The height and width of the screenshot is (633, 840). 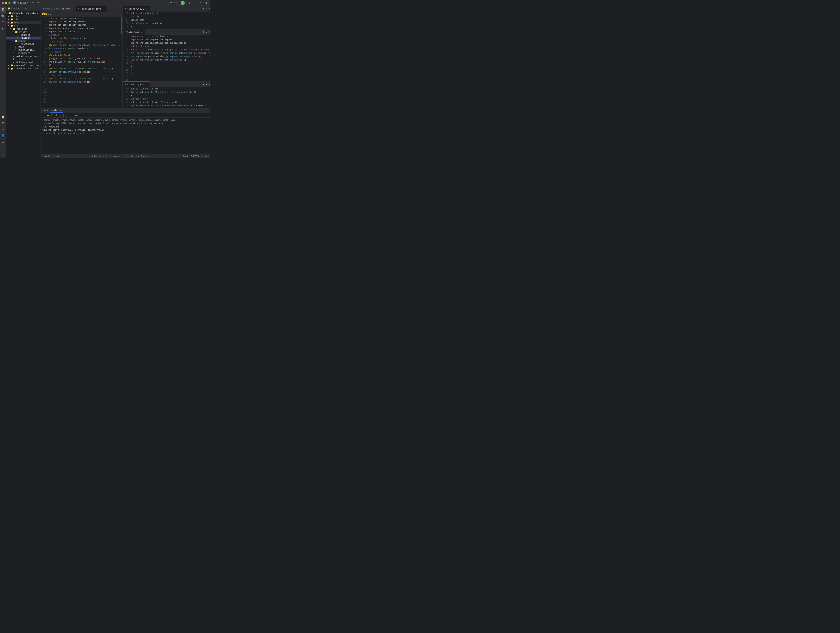 What do you see at coordinates (24, 62) in the screenshot?
I see `tree-item-webstudyxml: ◈ WebStudy.xml` at bounding box center [24, 62].